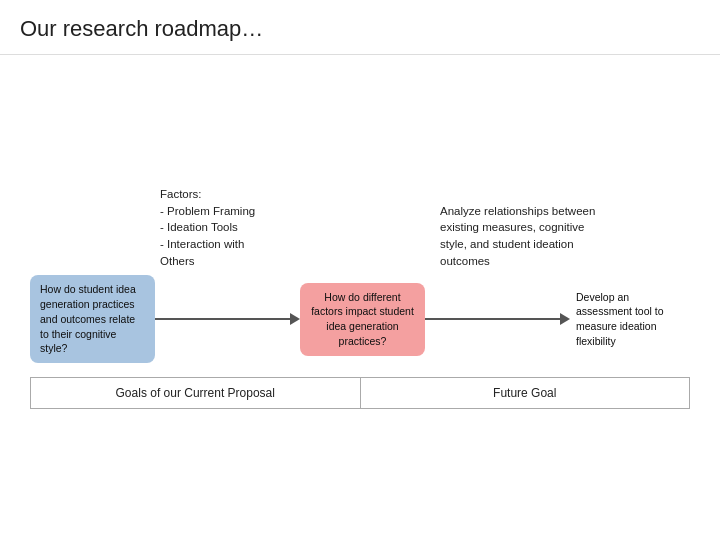 The height and width of the screenshot is (540, 720). Describe the element at coordinates (196, 393) in the screenshot. I see `bottom-left-label: Goals of our Current Proposal` at that location.